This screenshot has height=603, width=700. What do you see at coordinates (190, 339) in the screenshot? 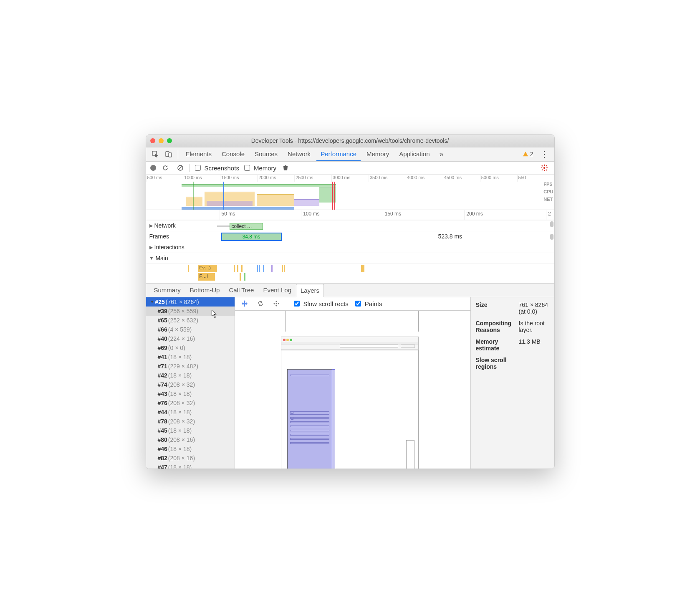
I see `layer-tree-row: #40(224 × 16)` at bounding box center [190, 339].